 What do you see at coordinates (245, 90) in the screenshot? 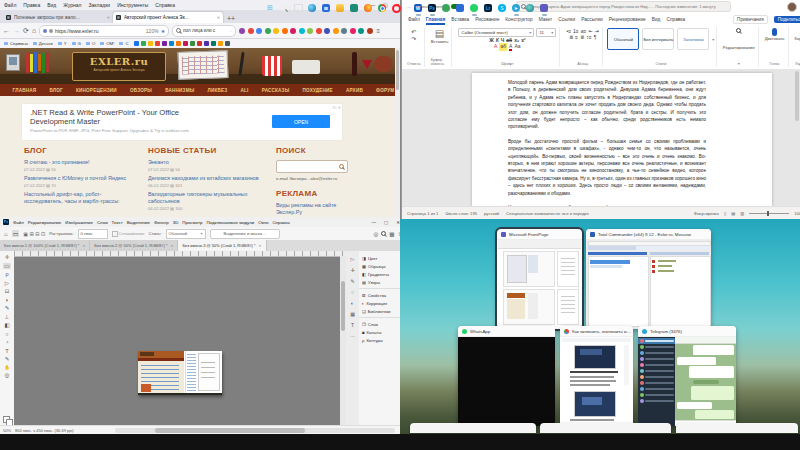
I see `nav-ali: ALI` at bounding box center [245, 90].